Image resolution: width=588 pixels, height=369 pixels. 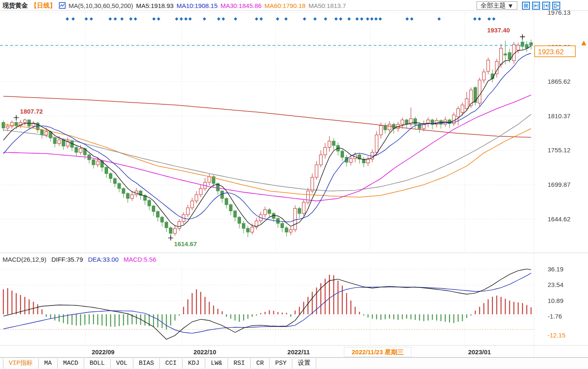 What do you see at coordinates (71, 364) in the screenshot?
I see `tab-macd: MACD` at bounding box center [71, 364].